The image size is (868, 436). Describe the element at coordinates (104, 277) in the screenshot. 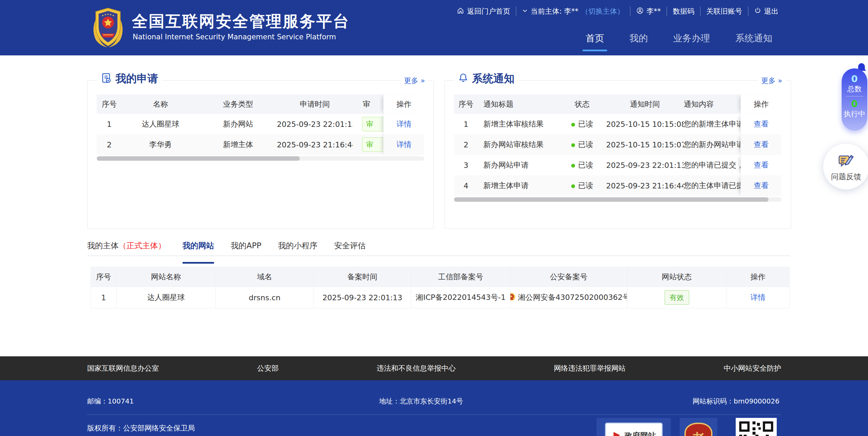

I see `col-no: 序号` at that location.